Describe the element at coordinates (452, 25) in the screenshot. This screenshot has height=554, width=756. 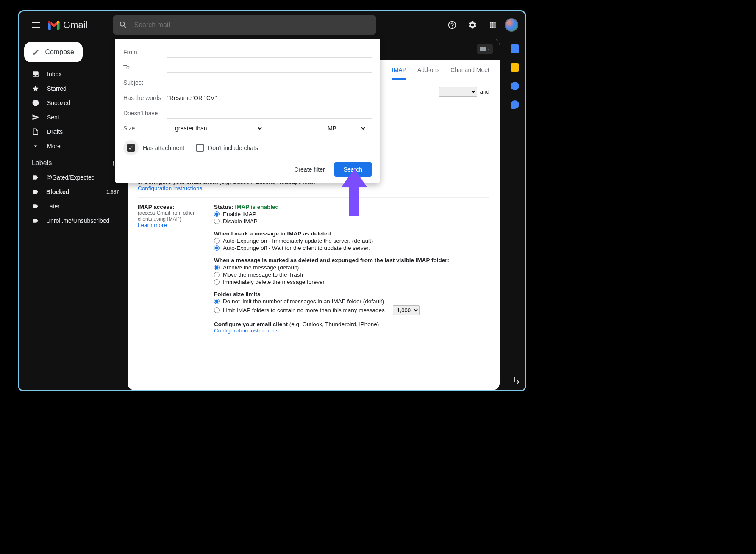
I see `support-button` at that location.